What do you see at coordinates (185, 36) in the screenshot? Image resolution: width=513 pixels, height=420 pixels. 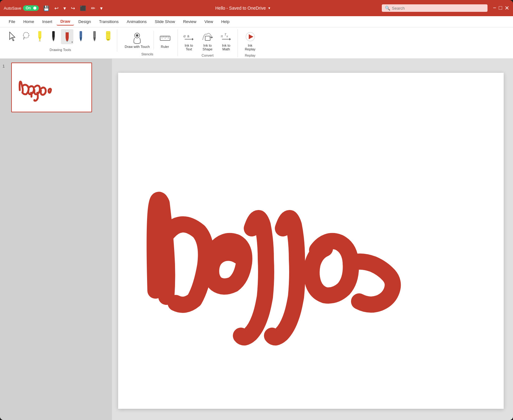 I see `svg-text: a` at bounding box center [185, 36].